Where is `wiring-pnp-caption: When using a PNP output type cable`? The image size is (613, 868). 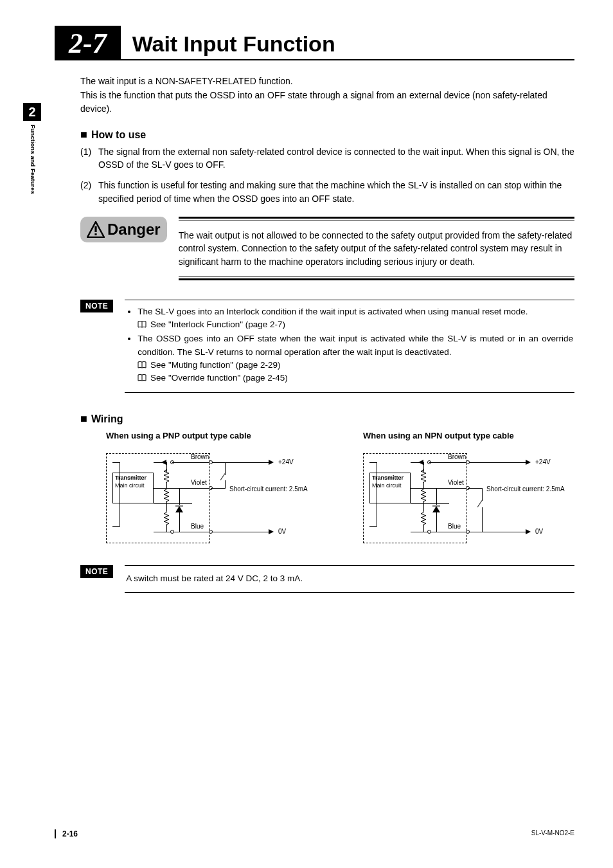 wiring-pnp-caption: When using a PNP output type cable is located at coordinates (215, 436).